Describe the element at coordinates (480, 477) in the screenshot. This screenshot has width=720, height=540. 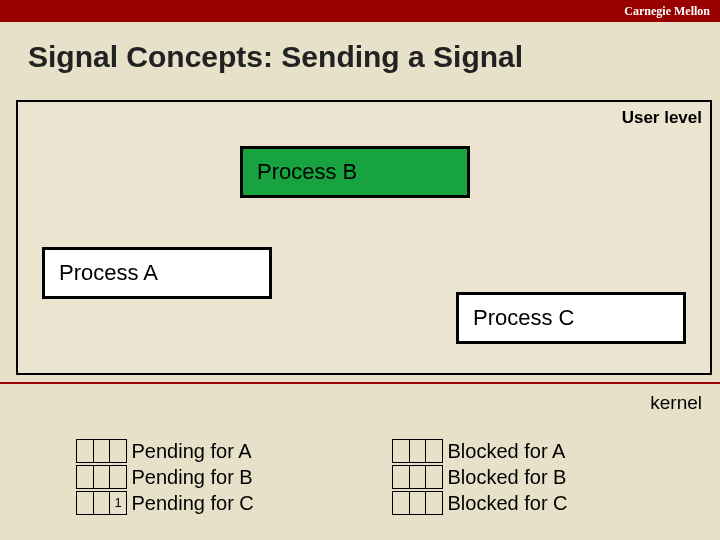
I see `blocked-group: Blocked for A Blocked for B Blocked for …` at that location.